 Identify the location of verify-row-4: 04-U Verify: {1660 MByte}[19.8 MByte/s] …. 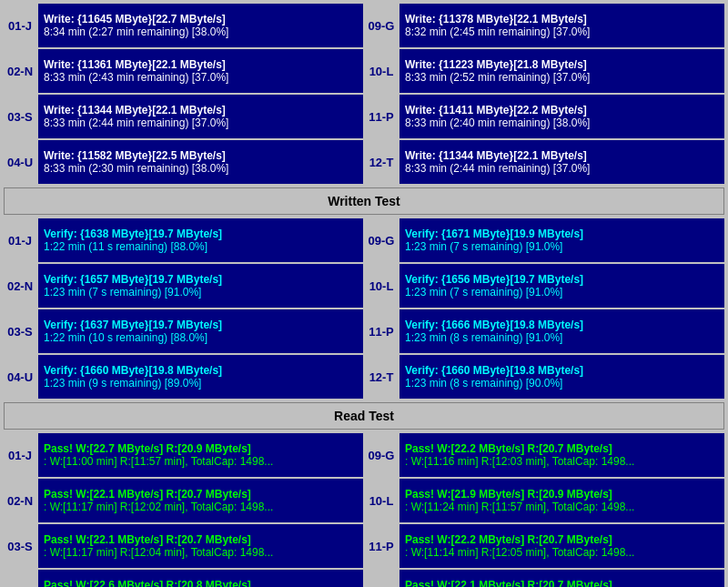
(364, 377).